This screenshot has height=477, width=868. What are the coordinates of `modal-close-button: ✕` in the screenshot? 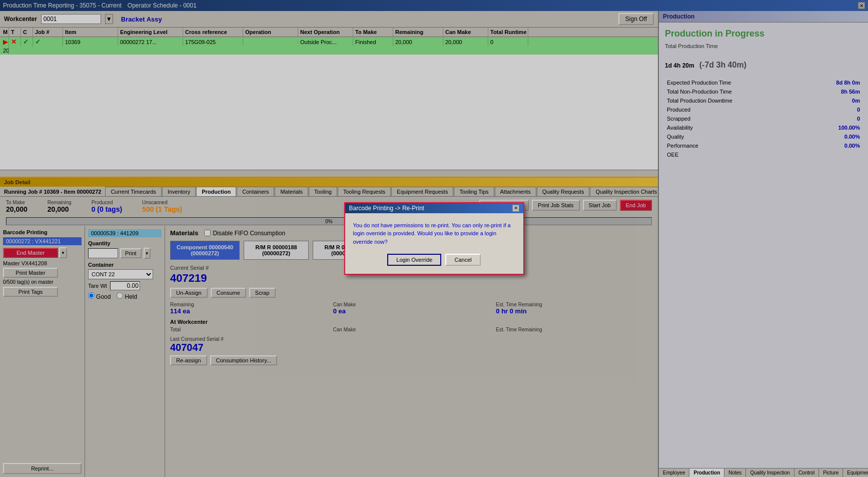 It's located at (516, 208).